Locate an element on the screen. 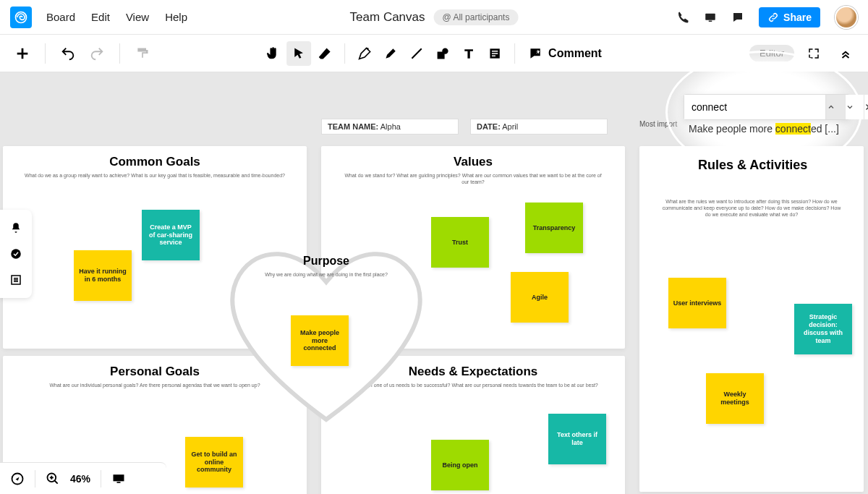 This screenshot has width=868, height=494. sticky-purpose: Make people more connected is located at coordinates (320, 341).